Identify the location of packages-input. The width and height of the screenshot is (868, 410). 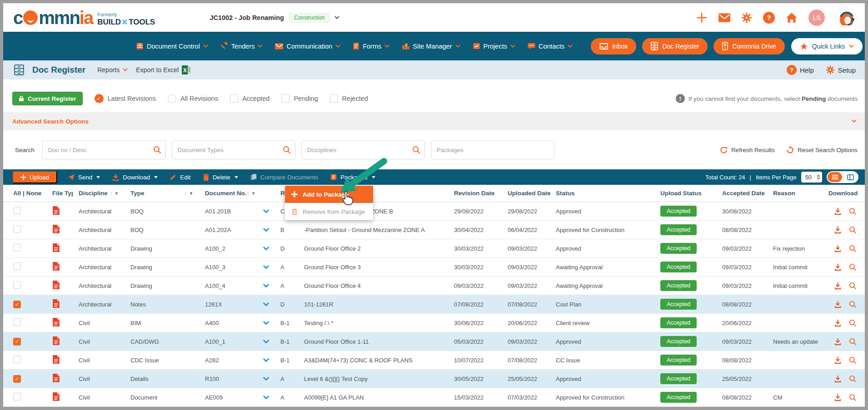
(493, 150).